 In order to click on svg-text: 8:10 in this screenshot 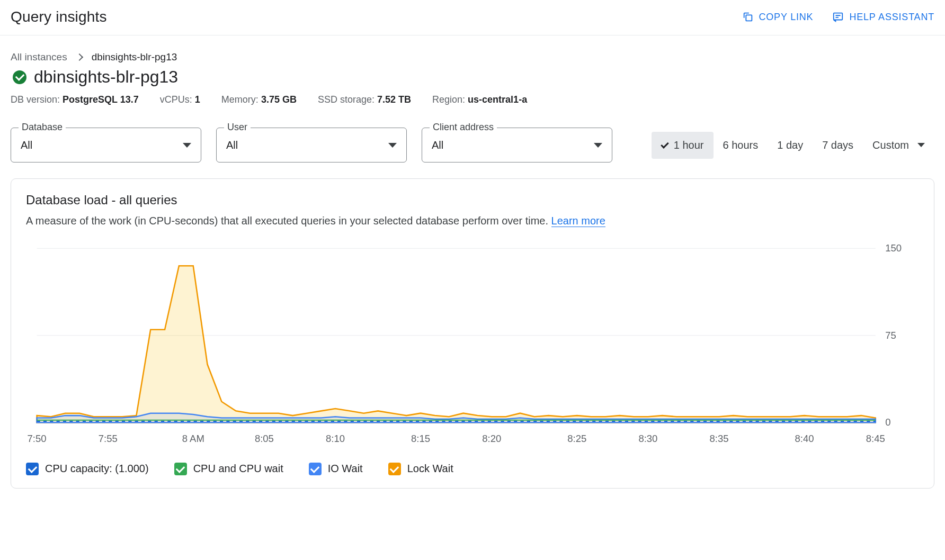, I will do `click(335, 438)`.